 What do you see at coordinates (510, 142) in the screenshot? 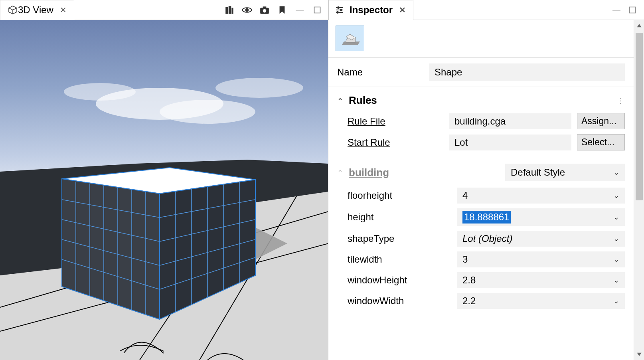
I see `start-rule-value: Lot` at bounding box center [510, 142].